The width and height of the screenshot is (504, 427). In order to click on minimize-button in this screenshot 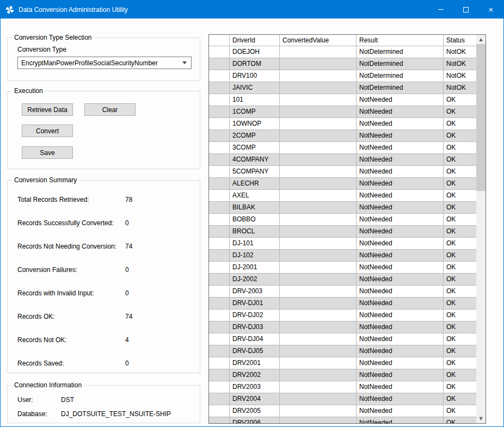, I will do `click(441, 10)`.